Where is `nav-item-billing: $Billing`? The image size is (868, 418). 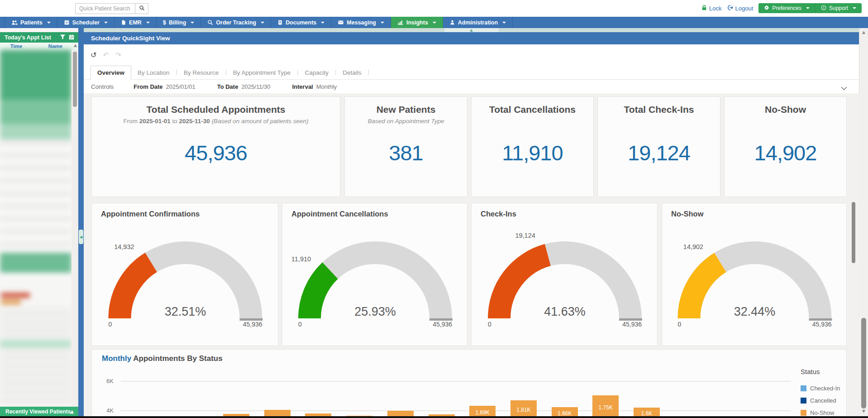
nav-item-billing: $Billing is located at coordinates (179, 23).